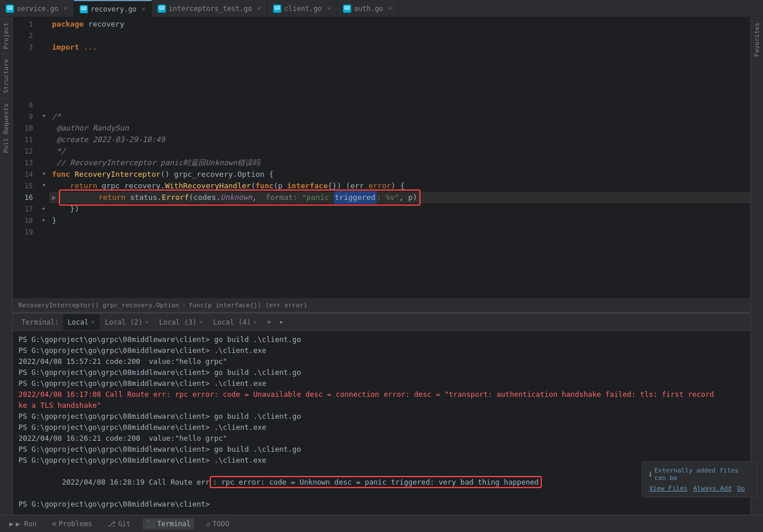 The width and height of the screenshot is (763, 532). Describe the element at coordinates (381, 449) in the screenshot. I see `terminal-line-11: PS G:\goproject\go\grpc\08middleware\cli…` at that location.